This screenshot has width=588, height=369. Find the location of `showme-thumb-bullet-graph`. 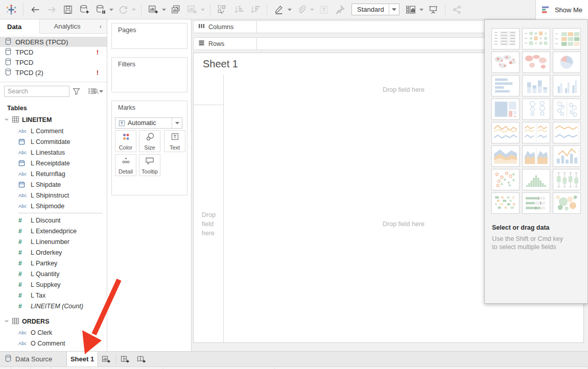

showme-thumb-bullet-graph is located at coordinates (536, 203).